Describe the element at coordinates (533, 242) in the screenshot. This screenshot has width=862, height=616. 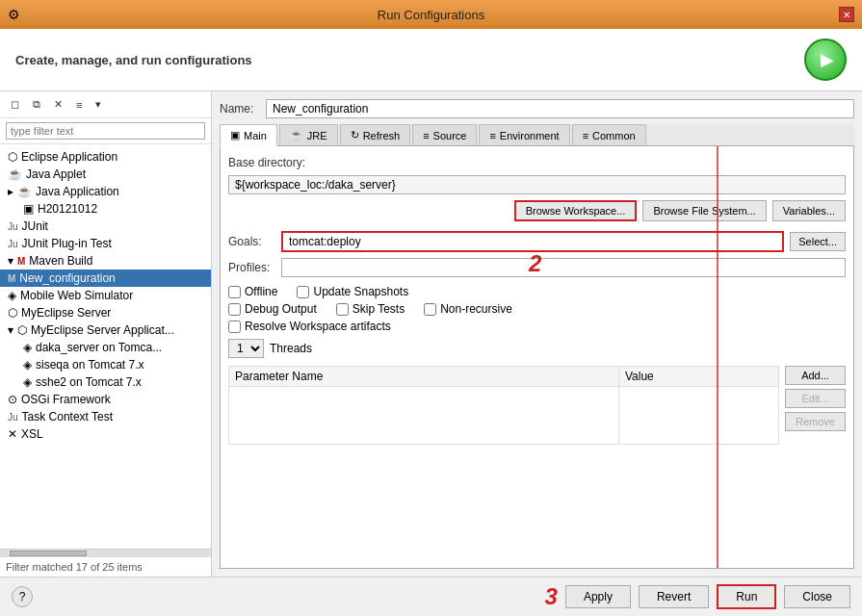
I see `goals-input` at that location.